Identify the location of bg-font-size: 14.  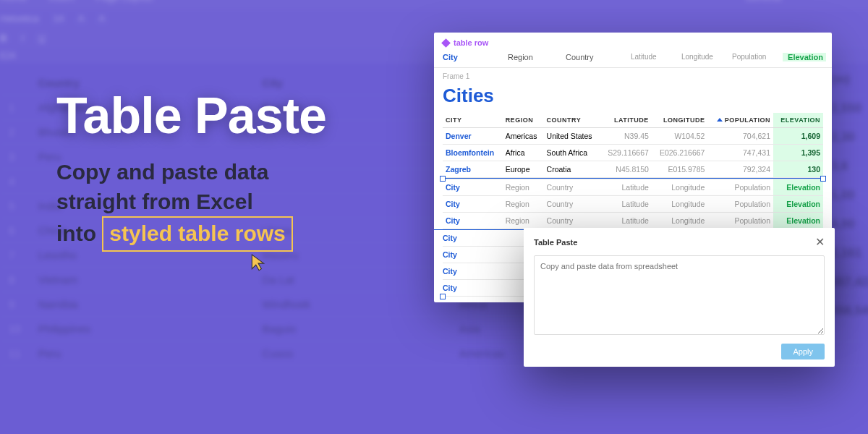
(58, 19).